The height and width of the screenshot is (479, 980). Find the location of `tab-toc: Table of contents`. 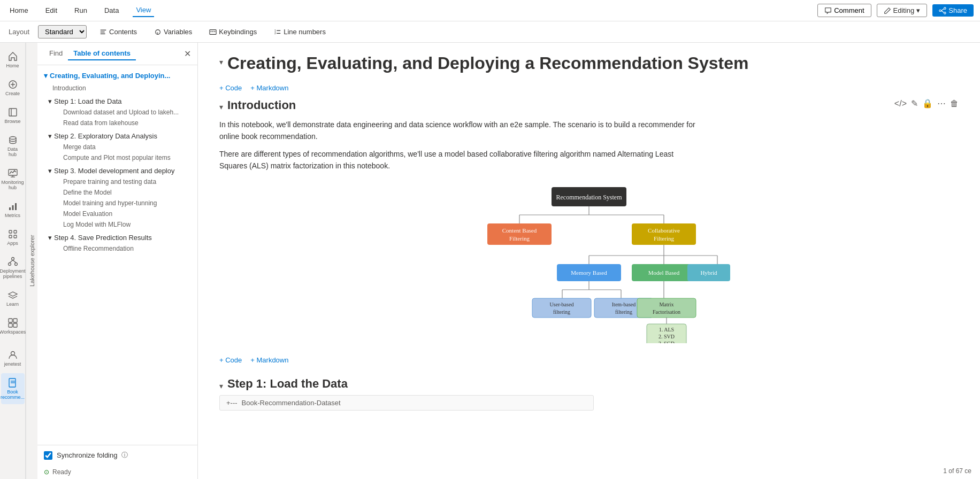

tab-toc: Table of contents is located at coordinates (102, 53).